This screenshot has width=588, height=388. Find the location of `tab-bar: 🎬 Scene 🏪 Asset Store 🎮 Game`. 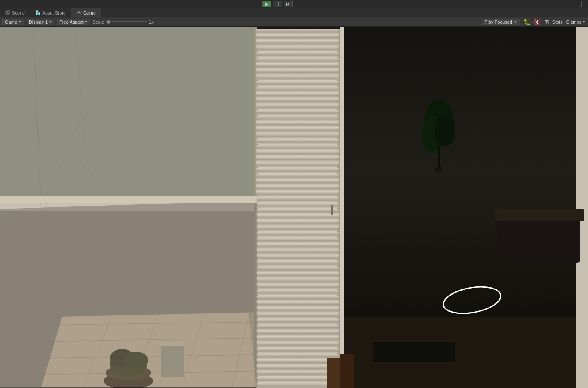

tab-bar: 🎬 Scene 🏪 Asset Store 🎮 Game is located at coordinates (294, 13).